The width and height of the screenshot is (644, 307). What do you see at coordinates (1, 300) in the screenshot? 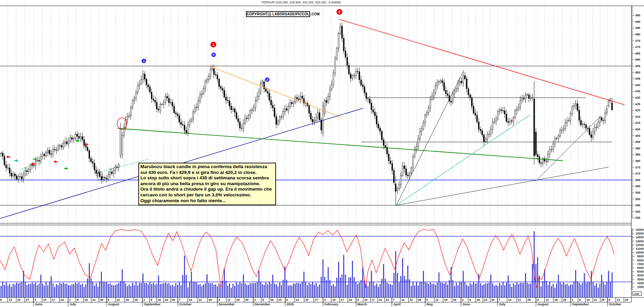
I see `week-day-label: 6` at bounding box center [1, 300].